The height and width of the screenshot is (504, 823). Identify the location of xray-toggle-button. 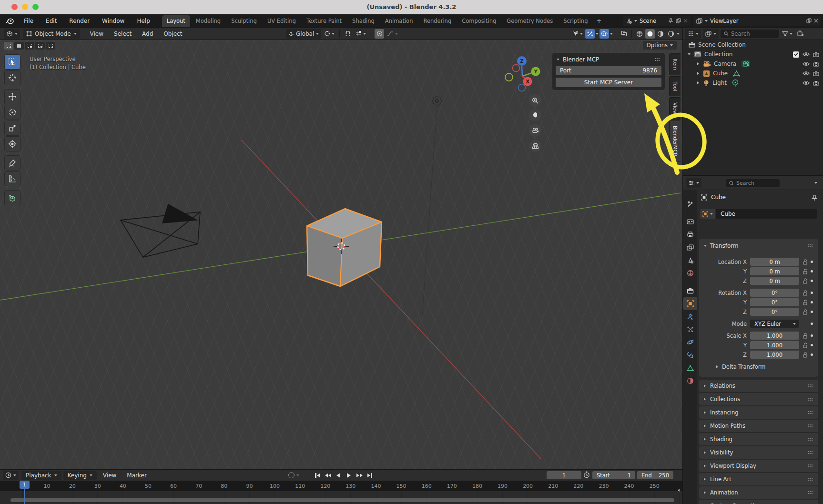
(624, 34).